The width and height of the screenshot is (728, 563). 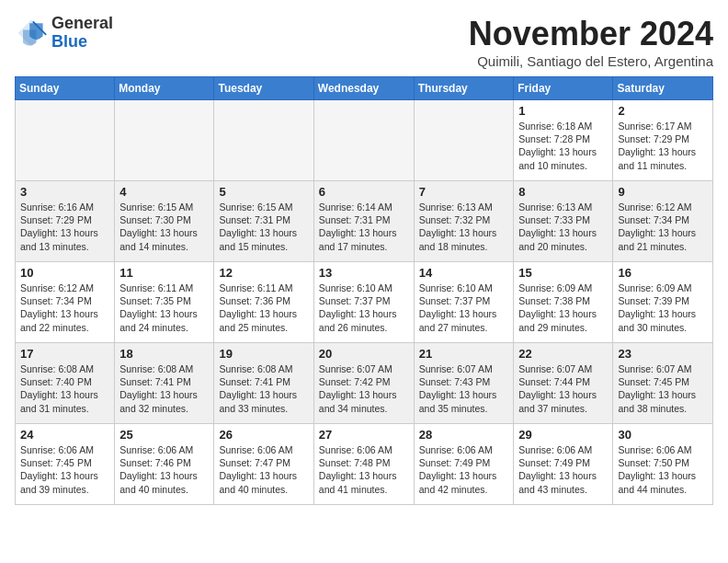 What do you see at coordinates (264, 222) in the screenshot?
I see `calendar-day-cell: 5Sunrise: 6:15 AM Sunset: 7:31 PM Daylig…` at bounding box center [264, 222].